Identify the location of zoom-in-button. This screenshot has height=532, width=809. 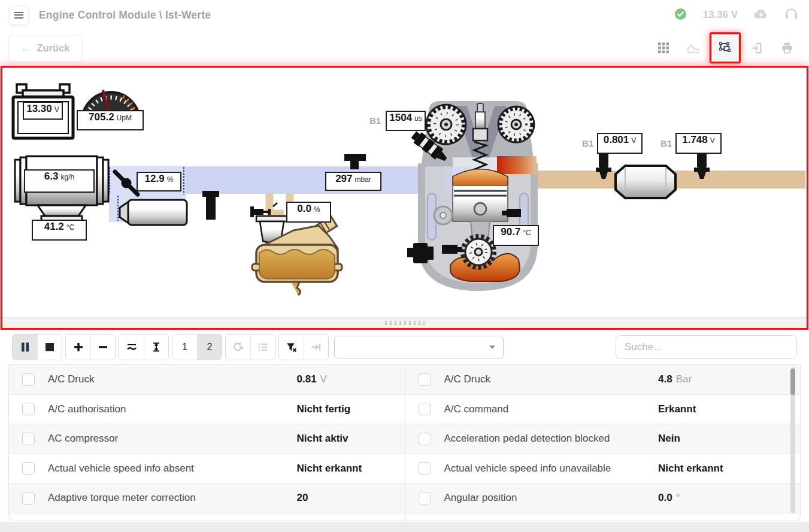
(78, 347).